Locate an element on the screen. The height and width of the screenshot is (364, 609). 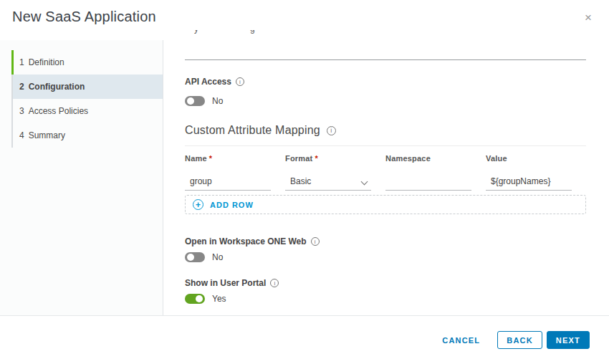
step-number: 1 is located at coordinates (21, 62).